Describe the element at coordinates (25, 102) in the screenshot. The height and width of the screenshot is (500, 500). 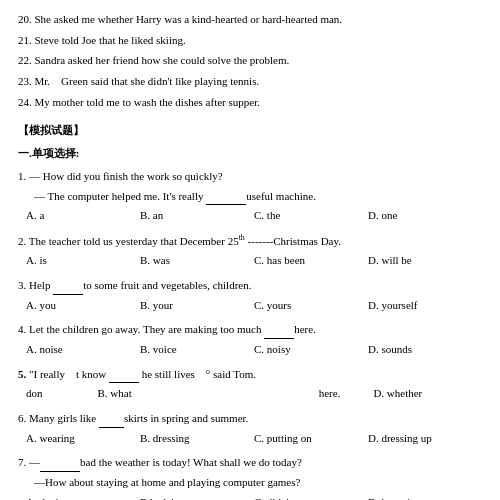
I see `sentence-num: 24.` at that location.